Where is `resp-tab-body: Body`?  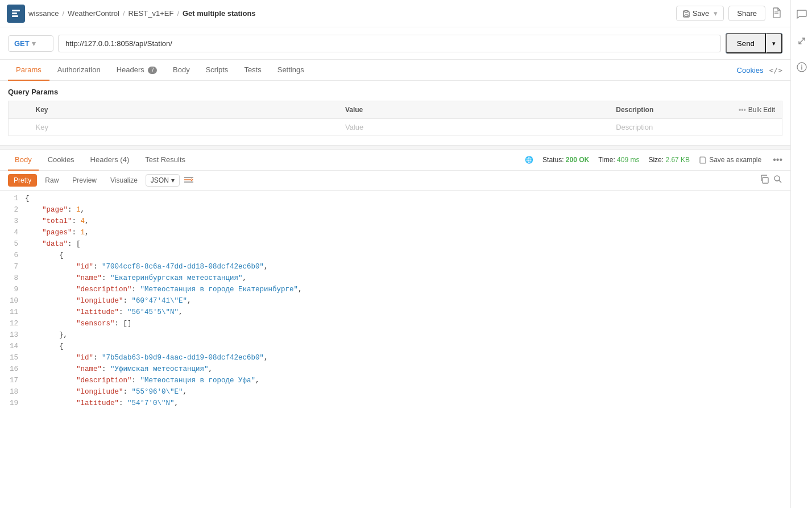
resp-tab-body: Body is located at coordinates (23, 160).